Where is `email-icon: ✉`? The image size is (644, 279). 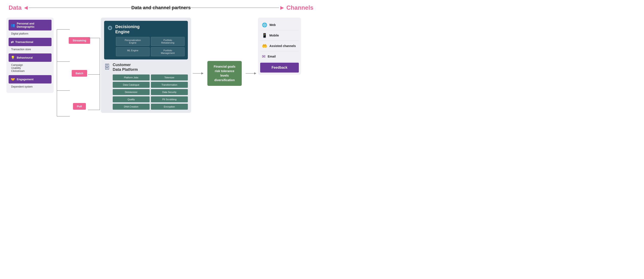 email-icon: ✉ is located at coordinates (264, 56).